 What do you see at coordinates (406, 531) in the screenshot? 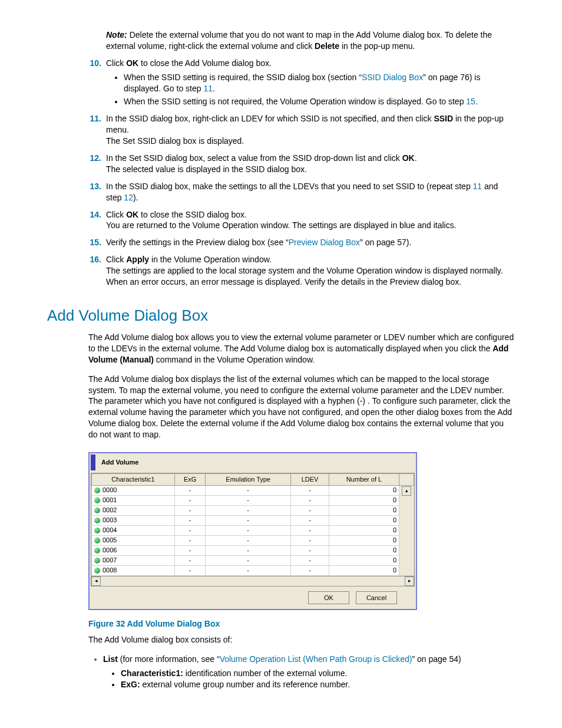
I see `vertical-scrollbar: ▴` at bounding box center [406, 531].